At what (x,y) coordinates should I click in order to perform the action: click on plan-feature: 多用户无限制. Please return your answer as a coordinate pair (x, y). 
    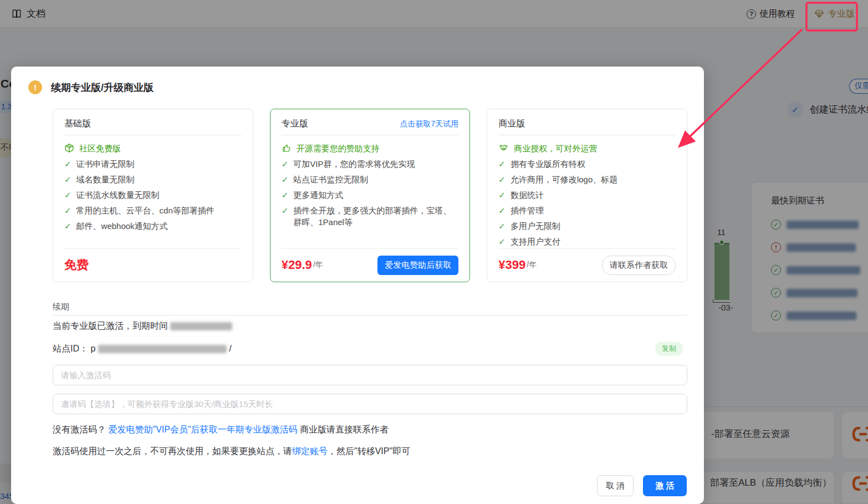
    Looking at the image, I should click on (535, 226).